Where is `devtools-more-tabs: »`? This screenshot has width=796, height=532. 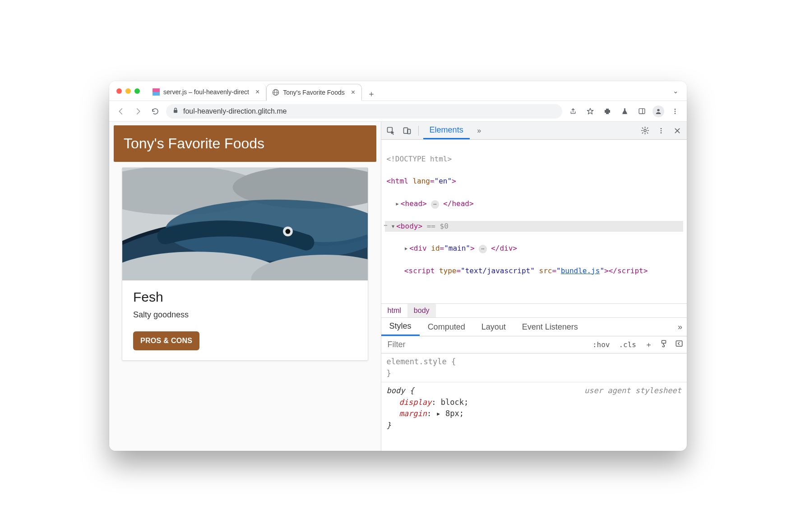 devtools-more-tabs: » is located at coordinates (479, 131).